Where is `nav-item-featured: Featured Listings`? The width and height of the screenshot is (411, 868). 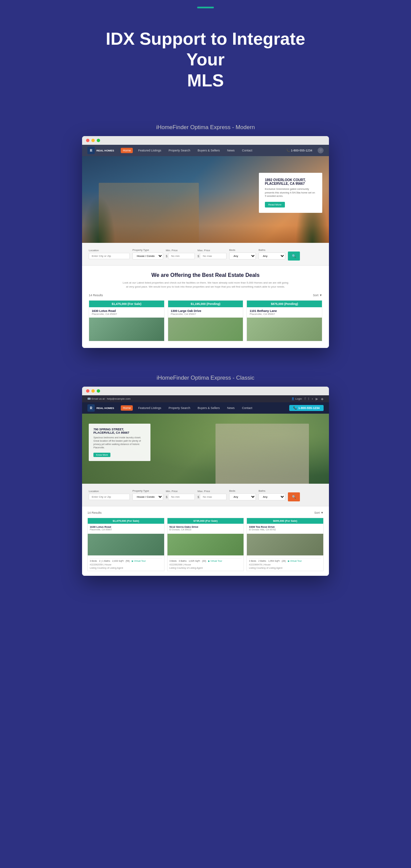 nav-item-featured: Featured Listings is located at coordinates (150, 150).